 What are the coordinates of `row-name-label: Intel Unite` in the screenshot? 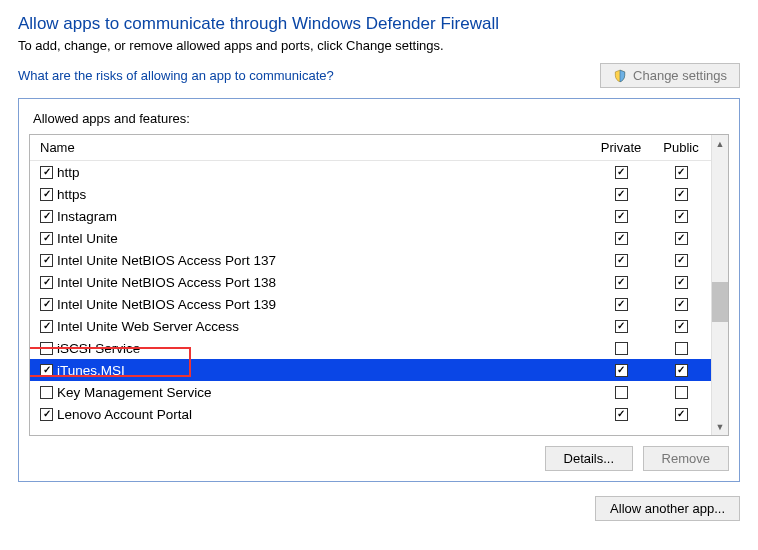 It's located at (88, 238).